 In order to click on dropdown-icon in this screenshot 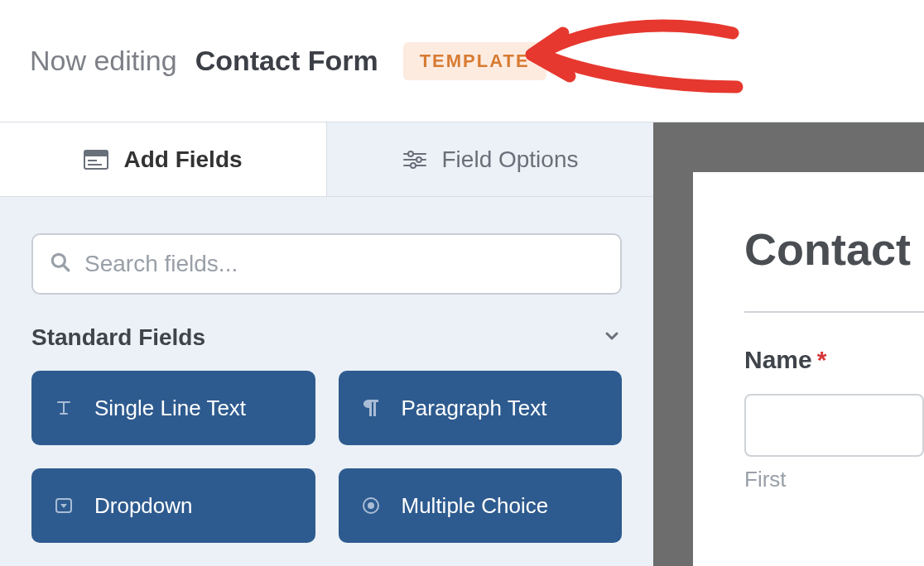, I will do `click(64, 506)`.